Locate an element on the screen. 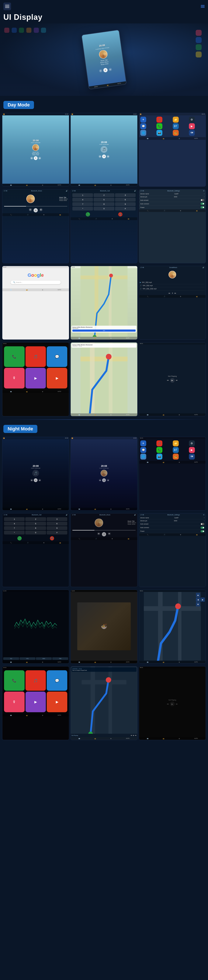 This screenshot has width=208, height=980. carplay-app1: ▶ is located at coordinates (36, 378).